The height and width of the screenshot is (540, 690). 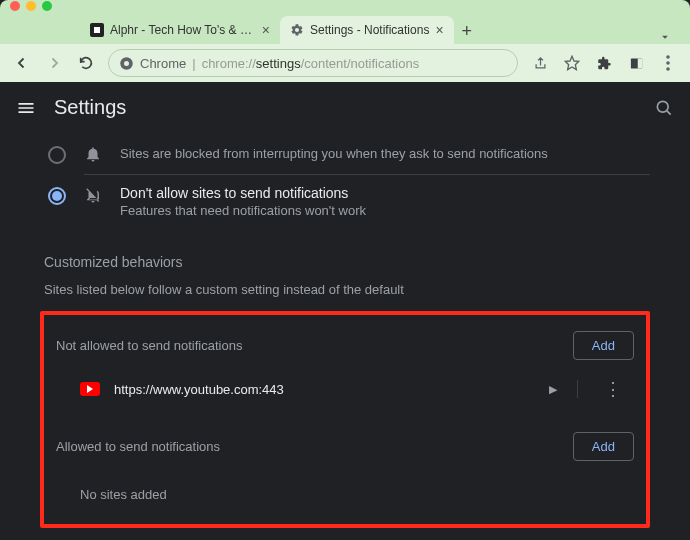 What do you see at coordinates (180, 30) in the screenshot?
I see `browser-tab-alphr: Alphr - Tech How To's & Guide ×` at bounding box center [180, 30].